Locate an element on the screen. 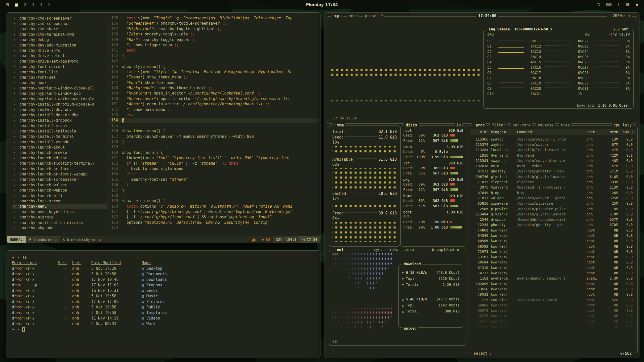 The width and height of the screenshot is (644, 362). process-row: 77069kworker/root0B0.0 is located at coordinates (553, 326).